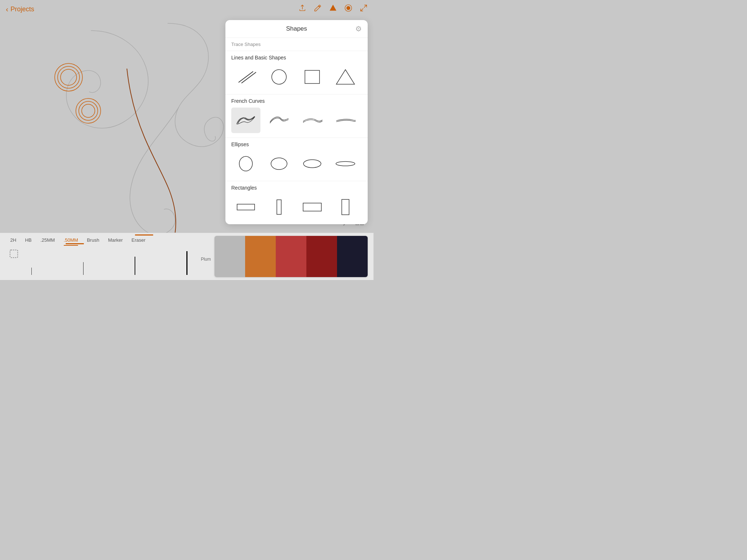  Describe the element at coordinates (318, 9) in the screenshot. I see `pencil-icon` at that location.